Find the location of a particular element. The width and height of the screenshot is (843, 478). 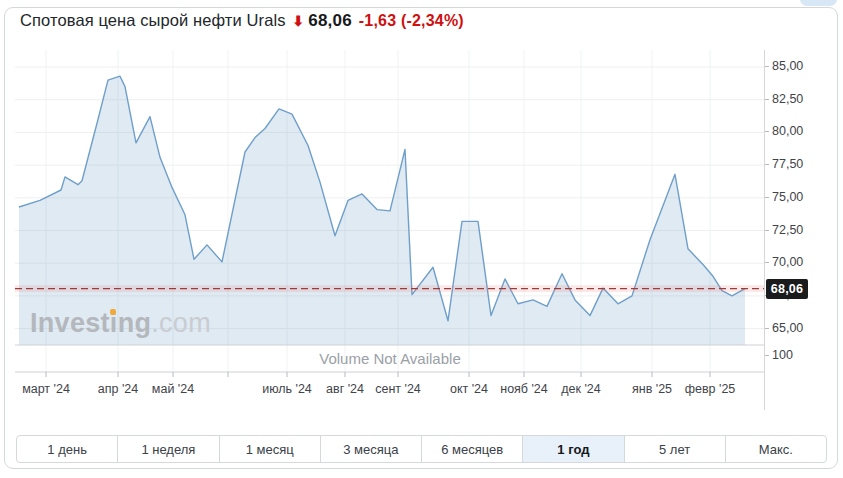

y-axis-label: 72,50 is located at coordinates (796, 230).